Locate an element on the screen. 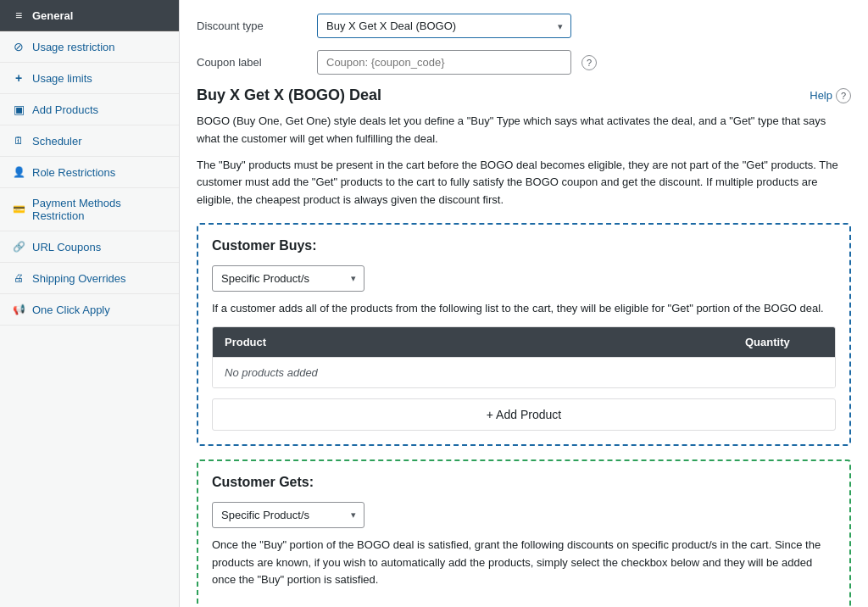  bogo-section-title: Buy X Get X (BOGO) Deal is located at coordinates (289, 95).